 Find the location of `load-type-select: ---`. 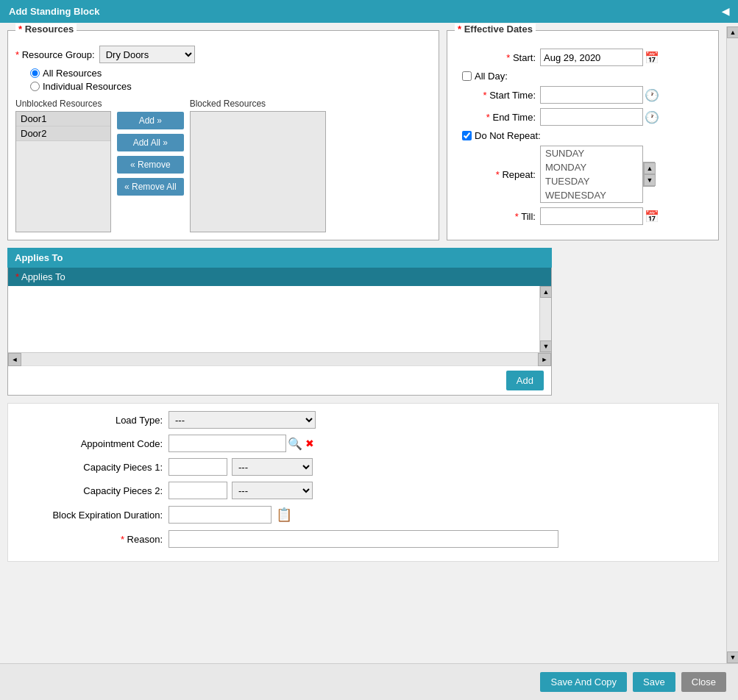

load-type-select: --- is located at coordinates (242, 420).